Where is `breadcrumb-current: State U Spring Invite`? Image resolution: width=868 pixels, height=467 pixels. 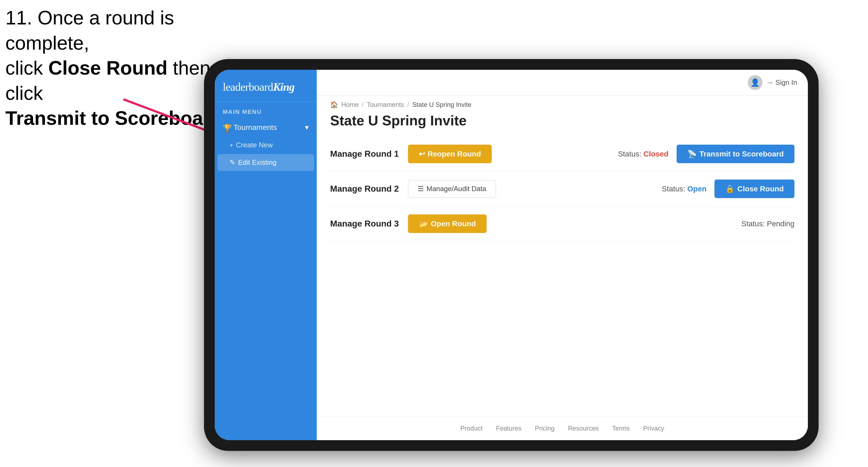
breadcrumb-current: State U Spring Invite is located at coordinates (442, 105).